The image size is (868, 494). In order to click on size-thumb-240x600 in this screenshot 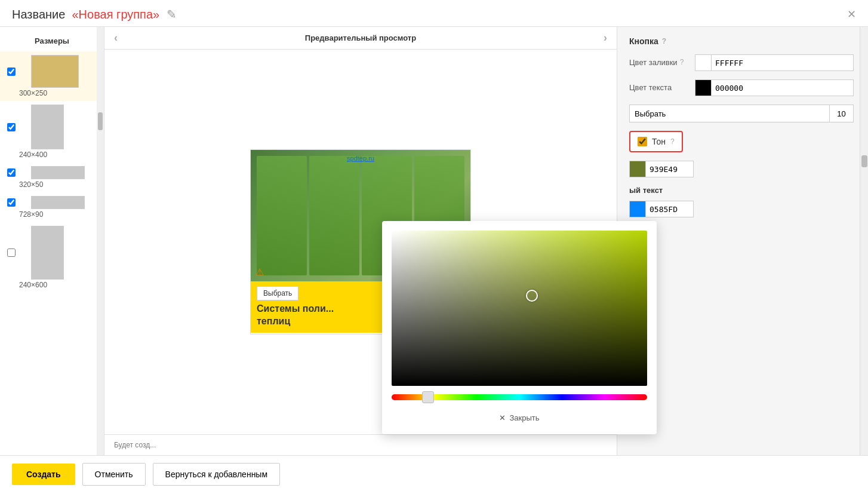, I will do `click(48, 253)`.